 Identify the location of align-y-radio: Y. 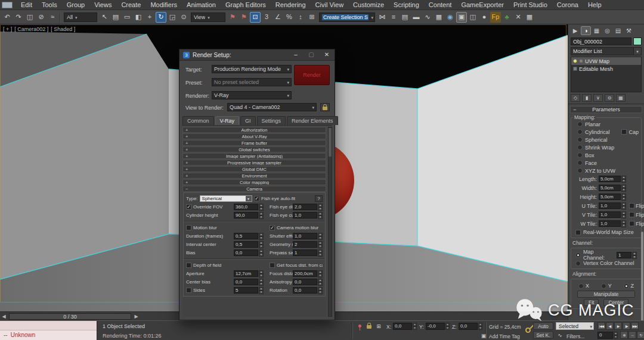
(606, 286).